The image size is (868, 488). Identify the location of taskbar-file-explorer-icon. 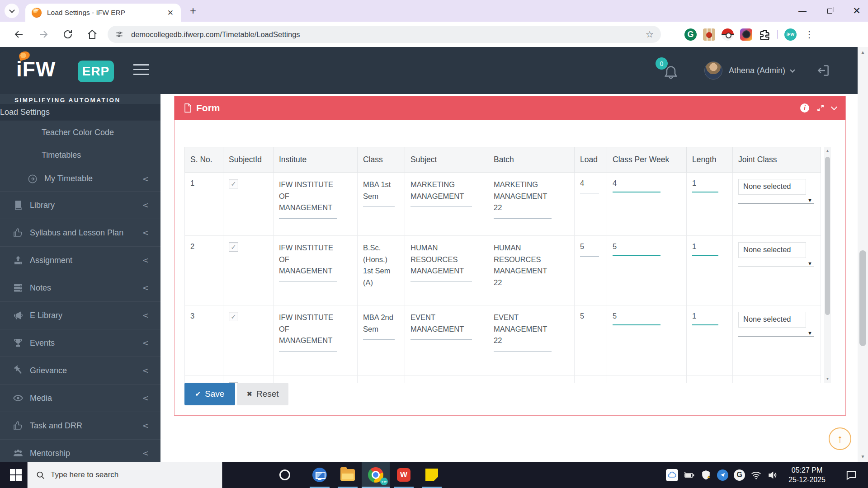
(348, 475).